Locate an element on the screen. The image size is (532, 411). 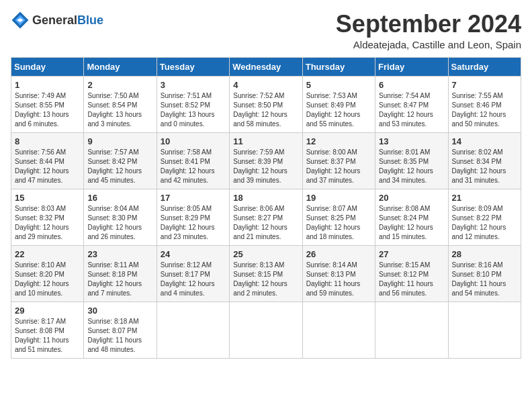
table-row: 30 Sunrise: 8:18 AM Sunset: 8:07 PM Dayl… is located at coordinates (120, 330).